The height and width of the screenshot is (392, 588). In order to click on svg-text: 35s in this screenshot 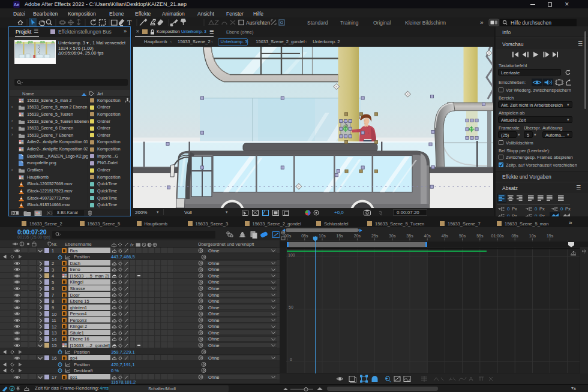, I will do `click(410, 236)`.